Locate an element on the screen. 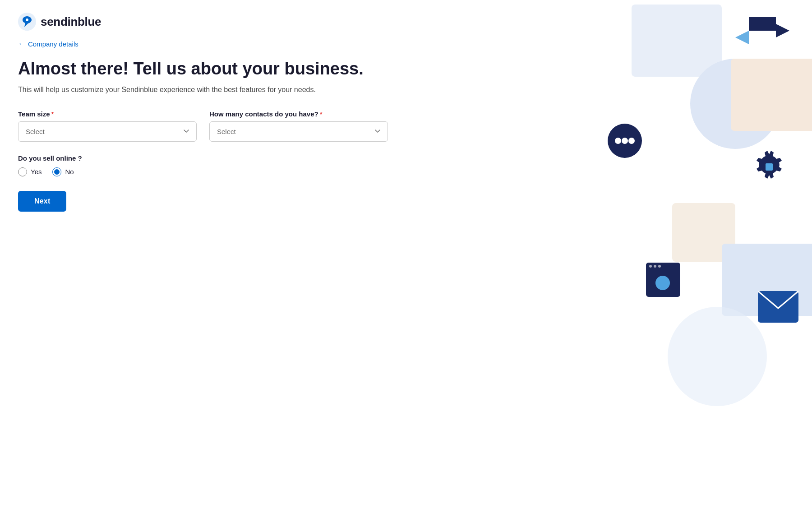 This screenshot has height=509, width=812. team-size-select: Select 1-5 6-20 21-50 51-200 200+ is located at coordinates (107, 132).